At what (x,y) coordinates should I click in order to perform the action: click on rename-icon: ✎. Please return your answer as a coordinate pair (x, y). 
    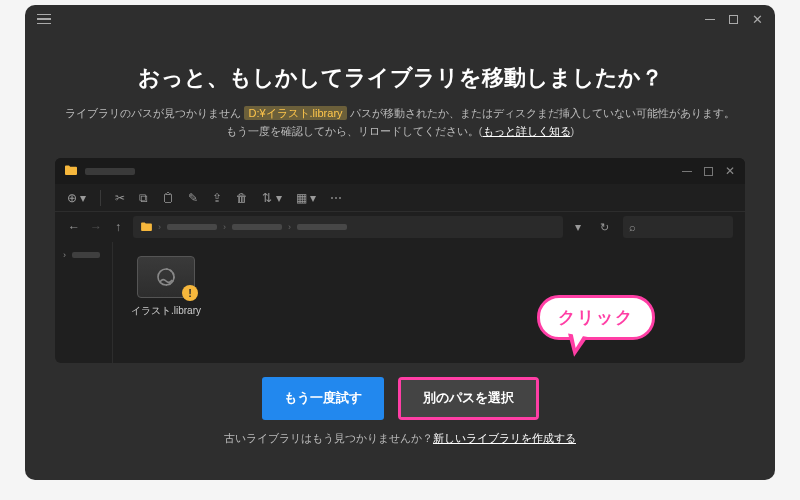
    Looking at the image, I should click on (193, 198).